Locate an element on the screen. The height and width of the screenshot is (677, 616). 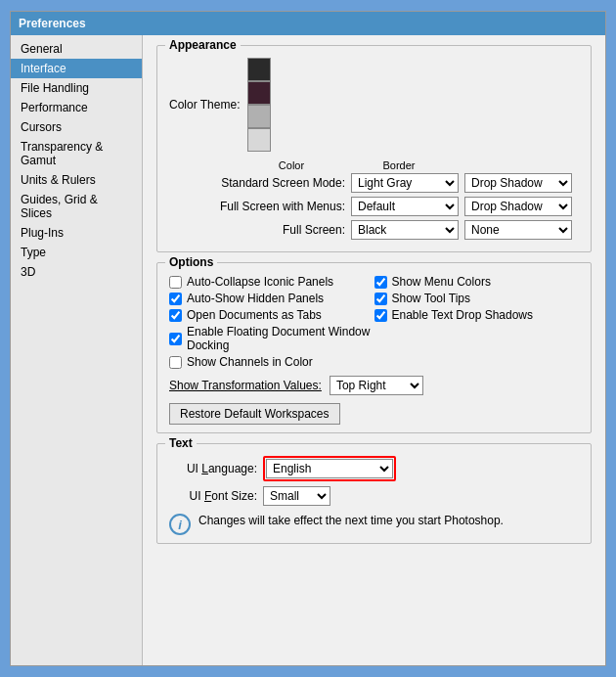
sidebar-item-file-handling: File Handling is located at coordinates (76, 88).